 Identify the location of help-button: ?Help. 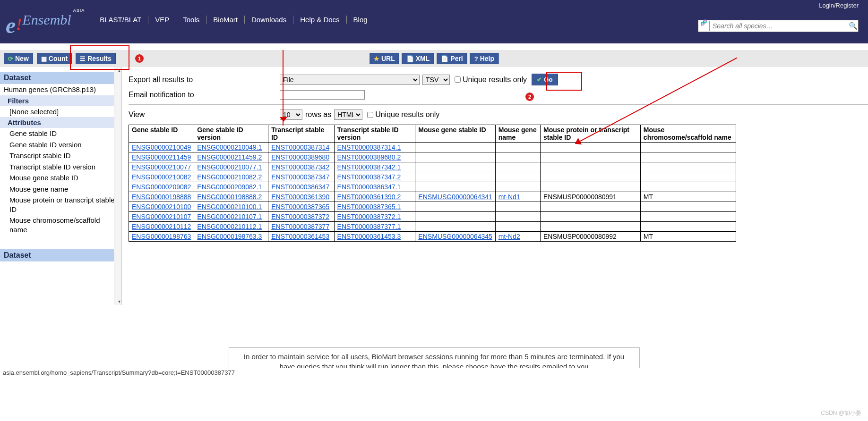
(484, 59).